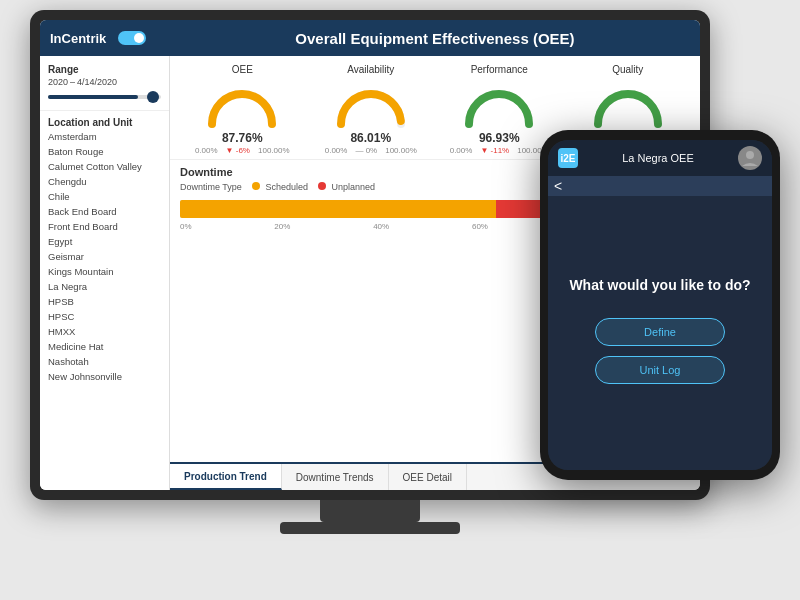 This screenshot has height=600, width=800. Describe the element at coordinates (211, 187) in the screenshot. I see `downtime-type-label: Downtime Type` at that location.